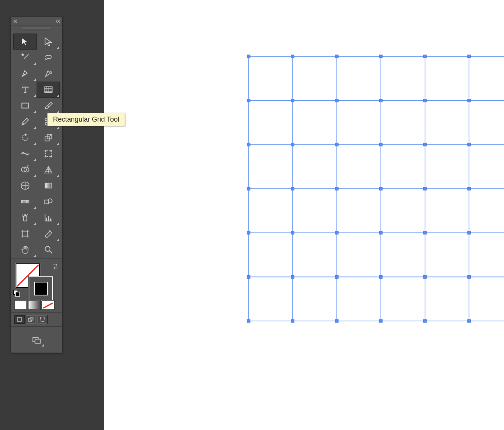 This screenshot has height=430, width=504. I want to click on column-graph-tool, so click(48, 218).